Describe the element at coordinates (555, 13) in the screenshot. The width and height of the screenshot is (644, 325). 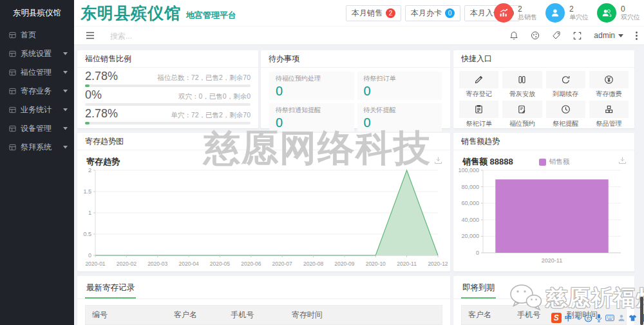
I see `user-icon` at that location.